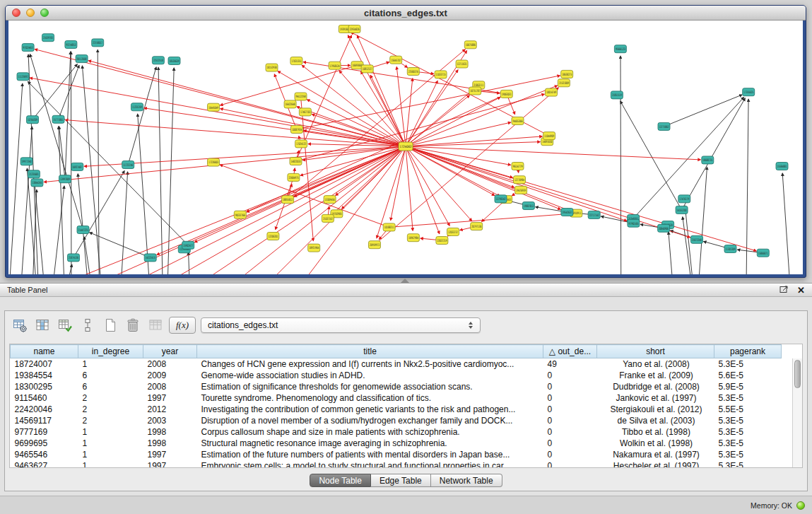 The image size is (812, 514). What do you see at coordinates (88, 325) in the screenshot?
I see `row-merge-icon` at bounding box center [88, 325].